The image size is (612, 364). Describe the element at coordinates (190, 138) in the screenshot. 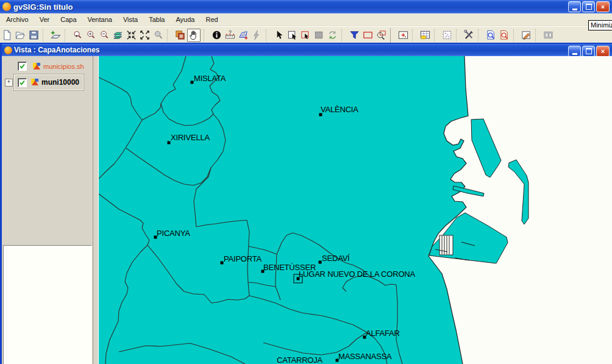

I see `annotation-label: XIRIVELLA` at that location.